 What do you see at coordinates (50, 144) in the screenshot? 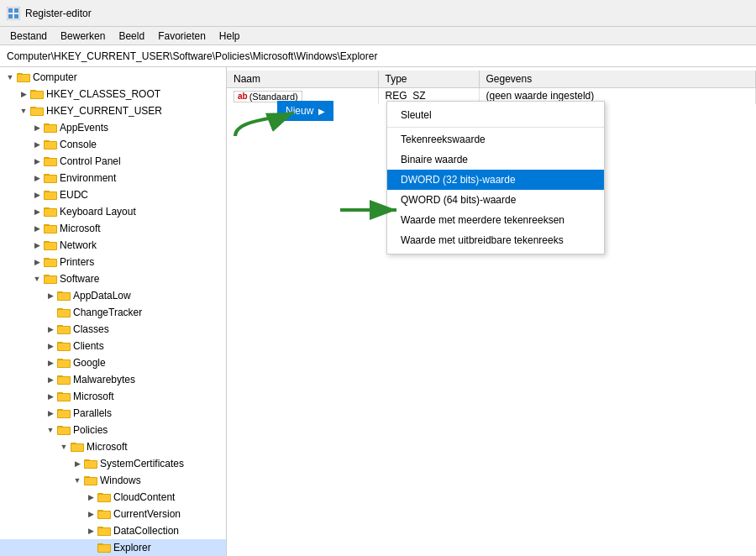
I see `folder-icon-console` at bounding box center [50, 144].